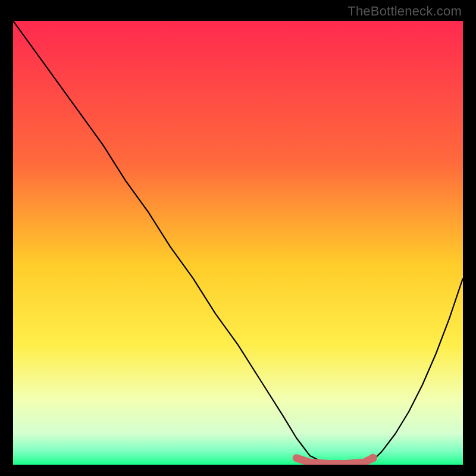  I want to click on attribution-text: TheBottleneck.com, so click(405, 11).